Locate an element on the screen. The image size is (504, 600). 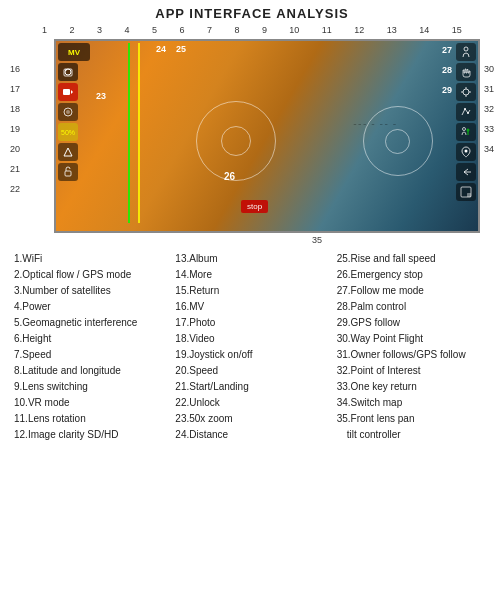
desc-item-15: 15.Return is located at coordinates (252, 291).